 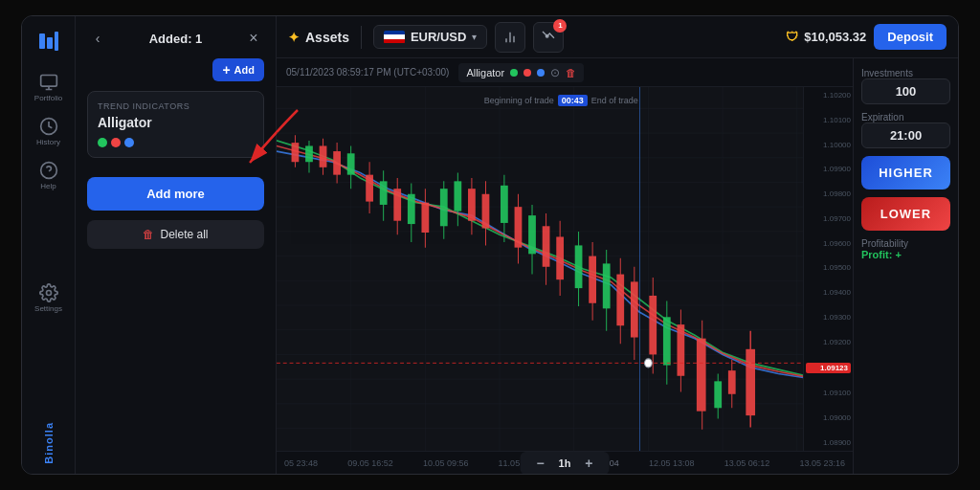 What do you see at coordinates (672, 463) in the screenshot?
I see `time-tick-6: 12.05 13:08` at bounding box center [672, 463].